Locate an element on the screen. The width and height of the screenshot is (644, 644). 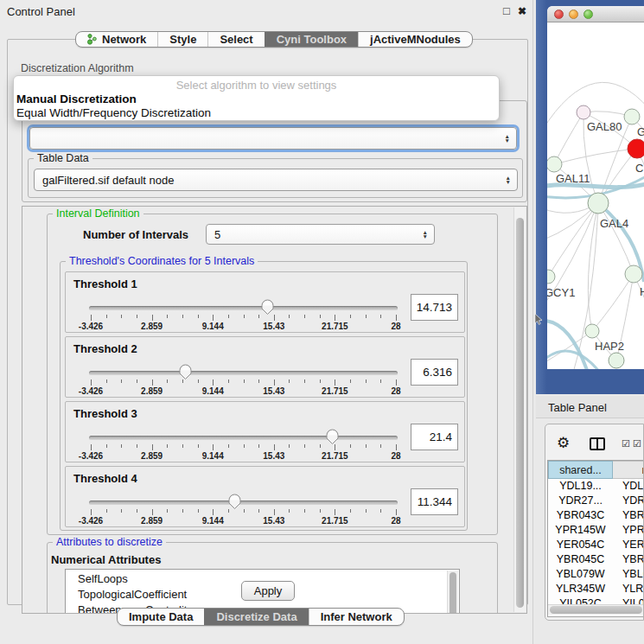
split-view-icon is located at coordinates (597, 444).